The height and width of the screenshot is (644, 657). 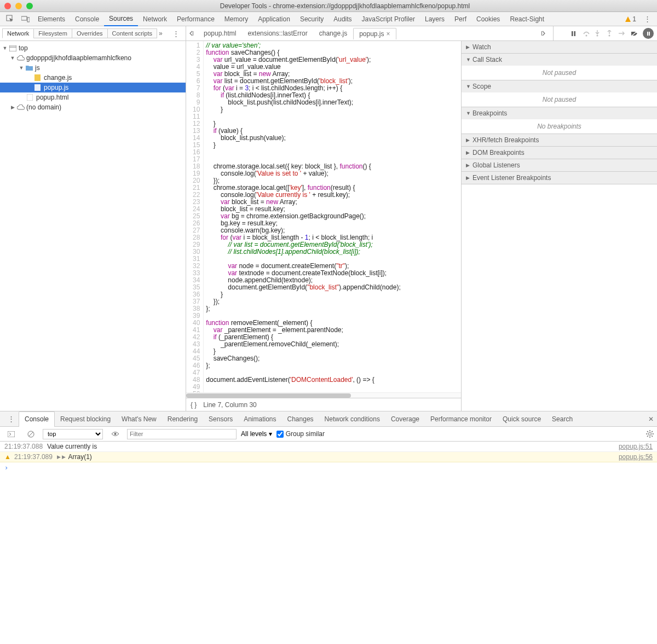 What do you see at coordinates (176, 33) in the screenshot?
I see `kebab-icon: ⋮` at bounding box center [176, 33].